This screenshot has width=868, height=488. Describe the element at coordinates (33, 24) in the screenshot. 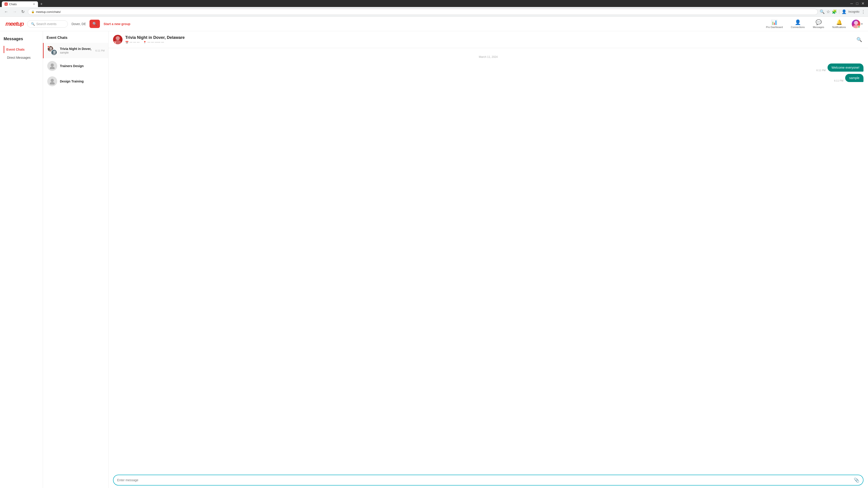

I see `search-bar-icon: 🔍` at that location.